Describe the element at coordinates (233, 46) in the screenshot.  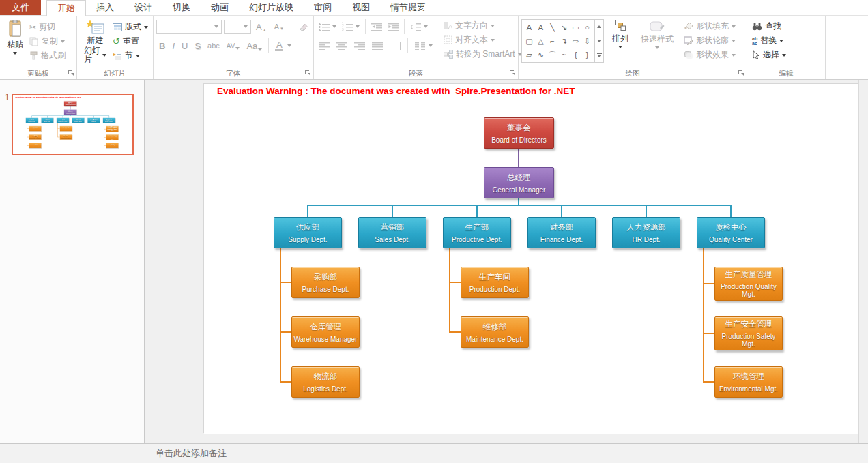
I see `character-spacing-button: AV` at that location.